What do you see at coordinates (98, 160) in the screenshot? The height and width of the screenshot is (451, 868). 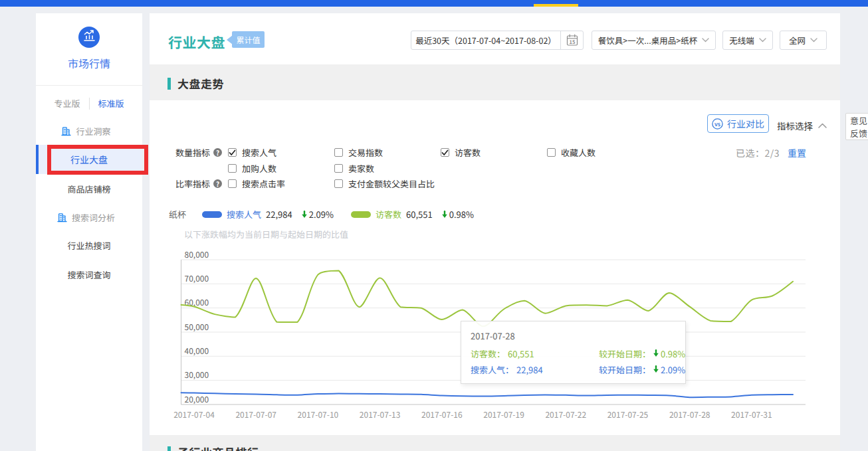 I see `annotation-highlight-box` at bounding box center [98, 160].